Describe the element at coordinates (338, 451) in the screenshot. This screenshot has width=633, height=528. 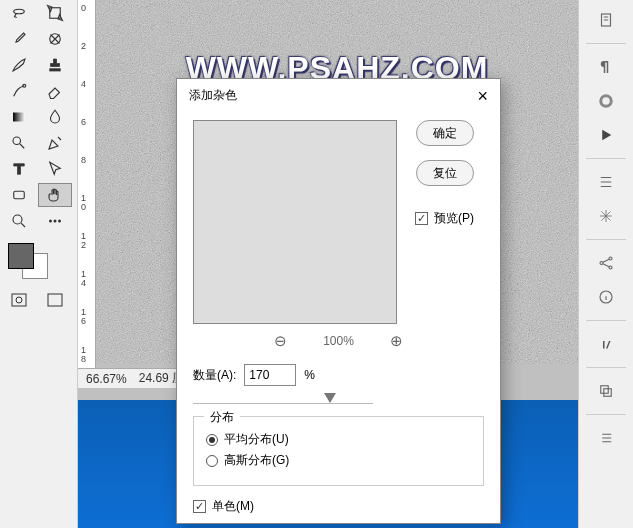
I see `distribution-group: 分布 平均分布(U) 高斯分布(G)` at that location.